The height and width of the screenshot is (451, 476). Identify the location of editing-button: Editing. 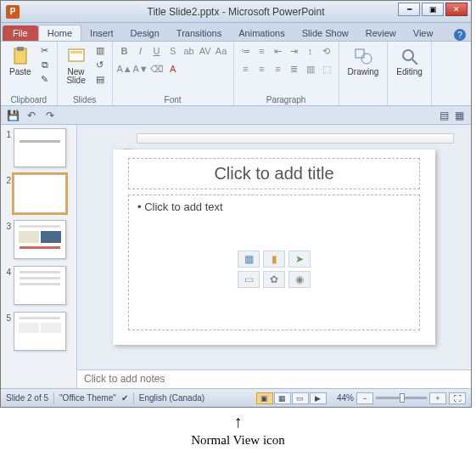
(409, 61).